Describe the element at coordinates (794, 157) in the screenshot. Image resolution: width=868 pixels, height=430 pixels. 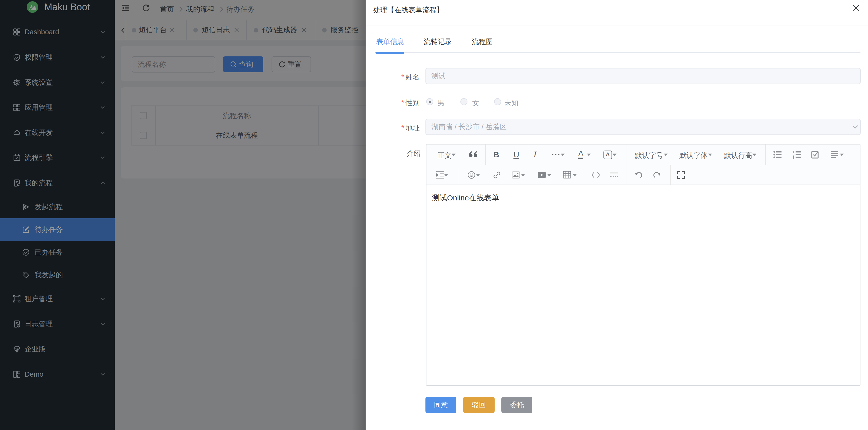
I see `svg-text: 3` at that location.